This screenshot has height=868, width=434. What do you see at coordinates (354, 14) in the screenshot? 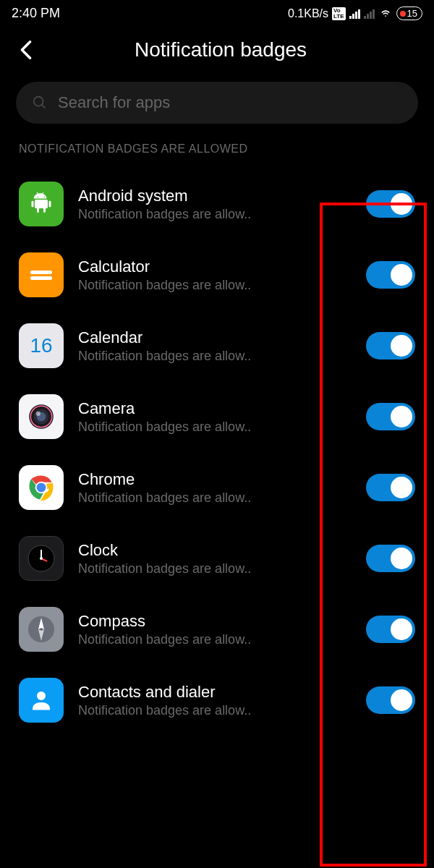
I see `signal-1-icon` at bounding box center [354, 14].